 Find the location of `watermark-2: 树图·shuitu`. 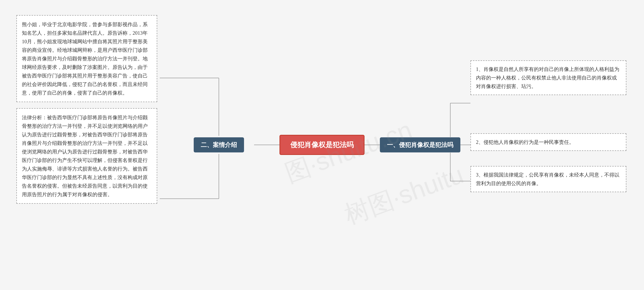

watermark-2: 树图·shuitu is located at coordinates (404, 195).